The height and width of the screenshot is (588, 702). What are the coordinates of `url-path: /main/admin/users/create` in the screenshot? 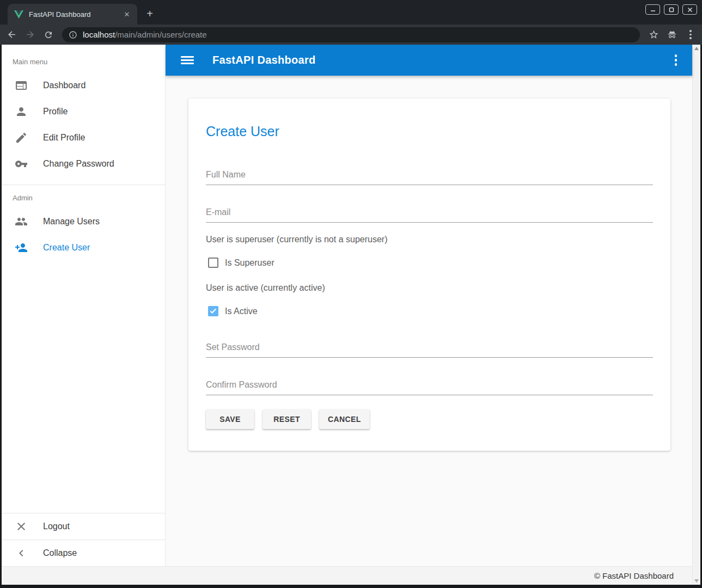 It's located at (161, 35).